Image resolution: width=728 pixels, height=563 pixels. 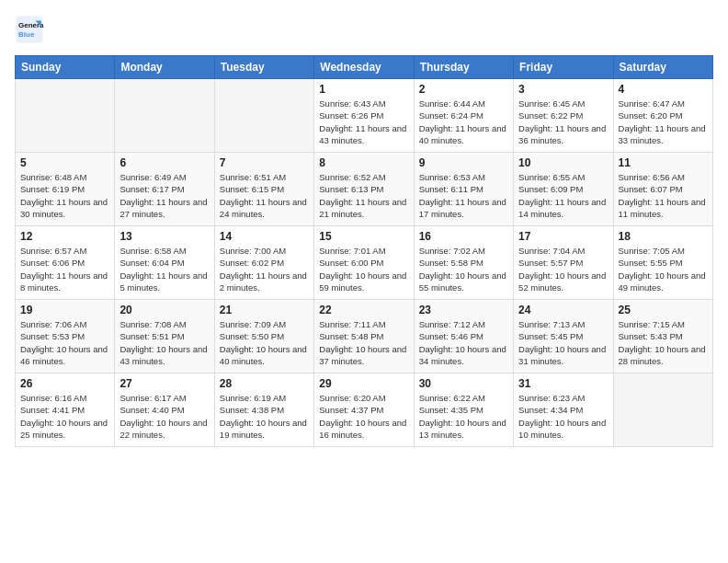 I want to click on calendar-day-header: Monday, so click(x=165, y=68).